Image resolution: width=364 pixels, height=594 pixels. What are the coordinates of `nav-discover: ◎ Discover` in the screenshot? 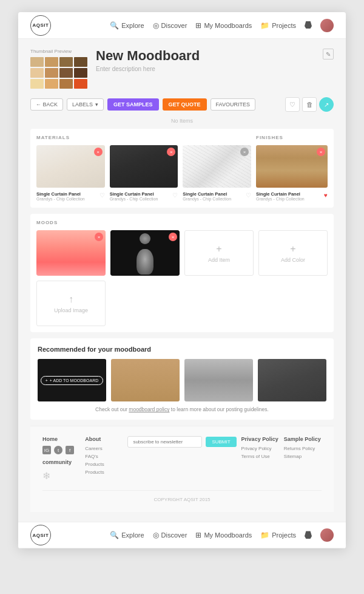 It's located at (170, 26).